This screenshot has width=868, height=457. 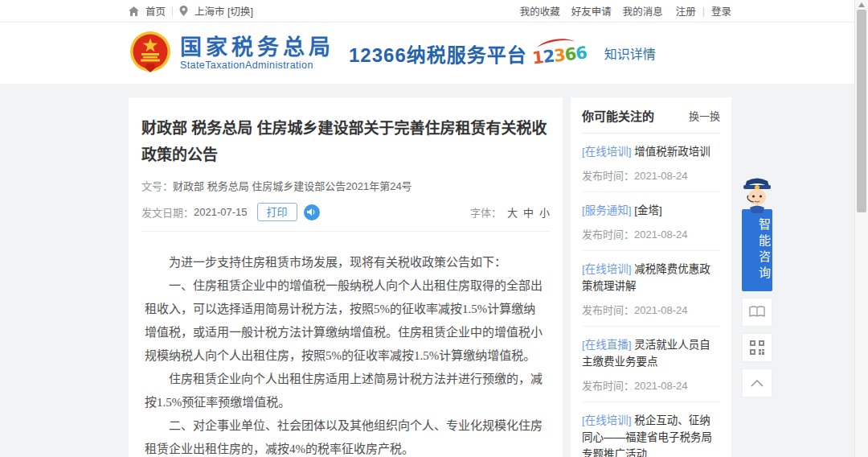 I want to click on recommendations-title: 你可能关注的, so click(x=618, y=116).